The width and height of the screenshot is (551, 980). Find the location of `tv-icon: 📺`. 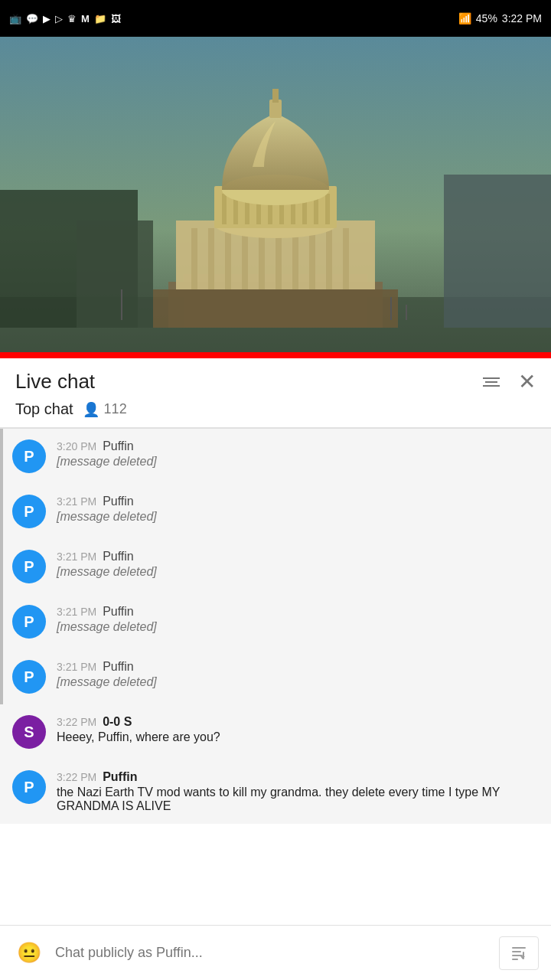

tv-icon: 📺 is located at coordinates (15, 18).